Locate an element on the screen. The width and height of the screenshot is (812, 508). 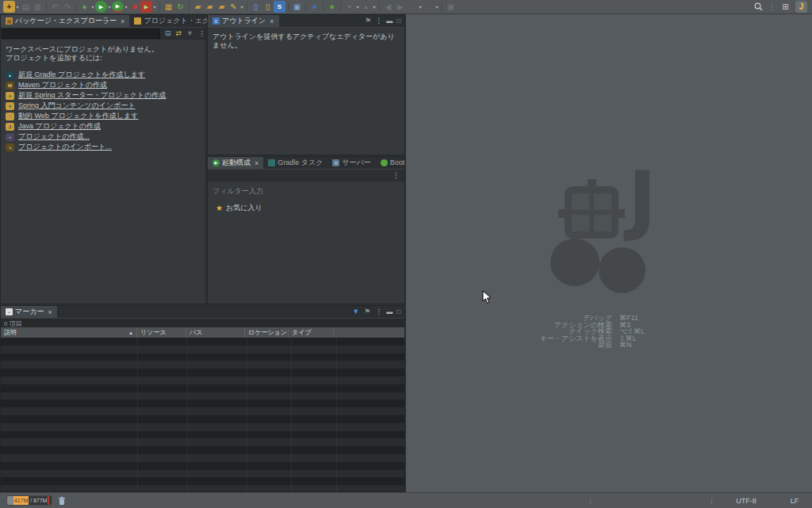
project-link: Spring 入門コンテンツのインポート is located at coordinates (77, 106).